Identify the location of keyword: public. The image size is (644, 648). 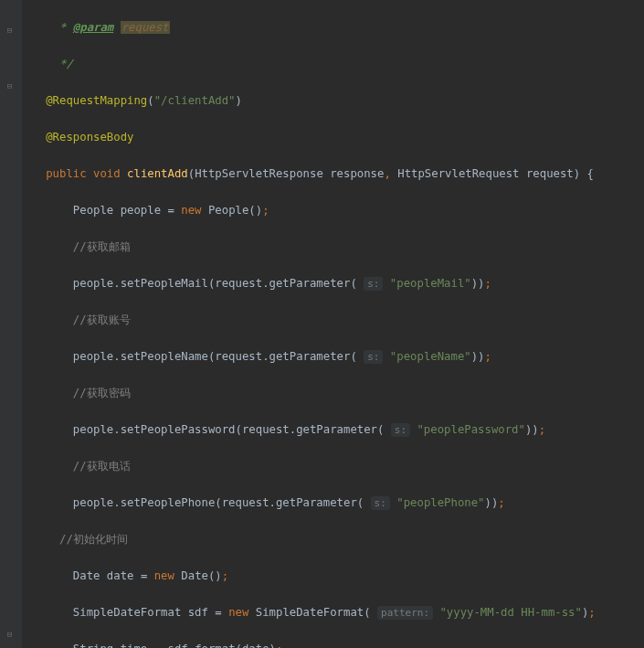
(66, 174).